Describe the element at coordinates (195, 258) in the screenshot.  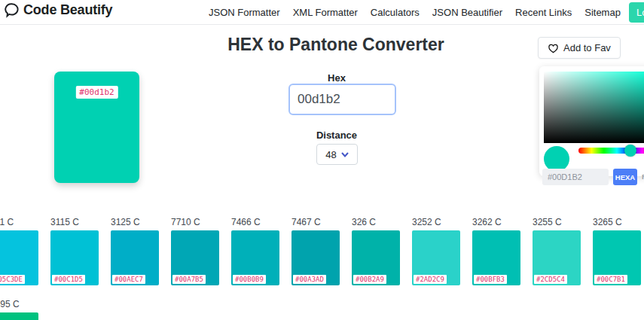
I see `pantone-swatch: #00A7B5` at that location.